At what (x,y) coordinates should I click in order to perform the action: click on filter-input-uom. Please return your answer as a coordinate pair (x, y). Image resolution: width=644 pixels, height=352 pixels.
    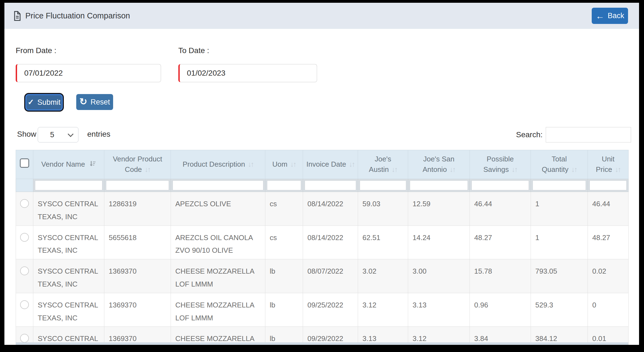
    Looking at the image, I should click on (284, 185).